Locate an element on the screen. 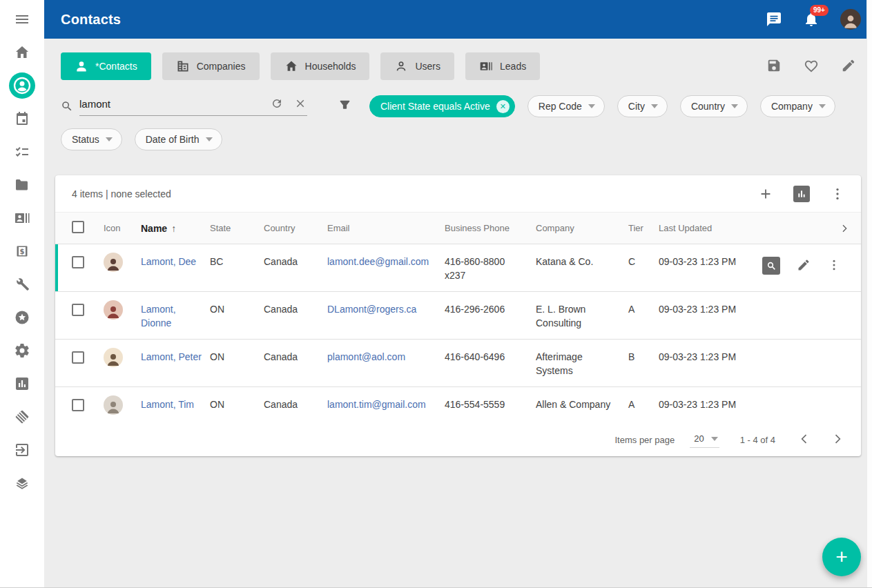  column-header-tier: Tier is located at coordinates (643, 228).